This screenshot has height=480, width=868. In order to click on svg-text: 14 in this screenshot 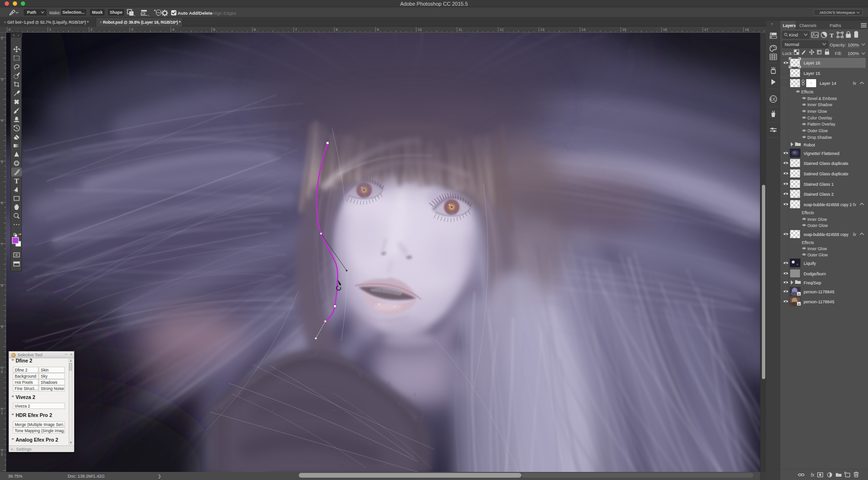, I will do `click(583, 29)`.